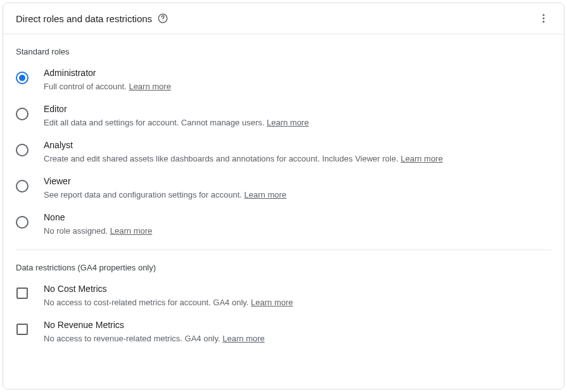 This screenshot has width=567, height=392. Describe the element at coordinates (284, 332) in the screenshot. I see `restriction-option: No Revenue Metrics No access to revenue-…` at that location.